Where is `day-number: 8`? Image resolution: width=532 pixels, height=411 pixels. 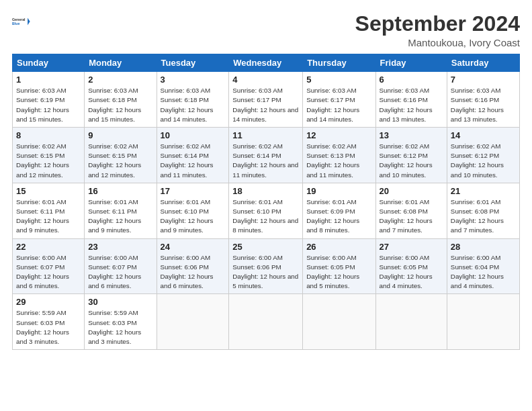
day-number: 8 is located at coordinates (48, 136).